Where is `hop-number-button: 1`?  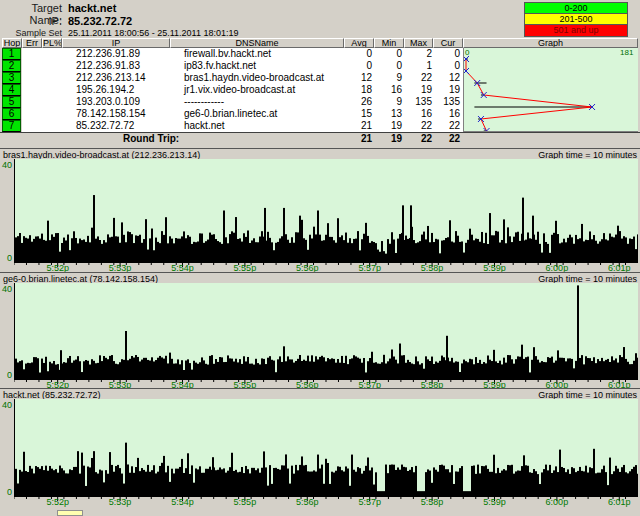
hop-number-button: 1 is located at coordinates (12, 54).